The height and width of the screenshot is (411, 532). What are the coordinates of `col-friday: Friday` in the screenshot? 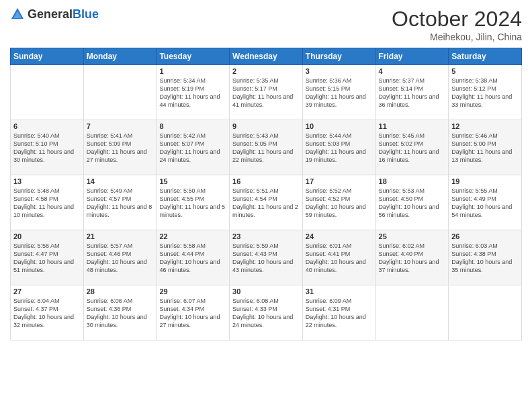 It's located at (412, 56).